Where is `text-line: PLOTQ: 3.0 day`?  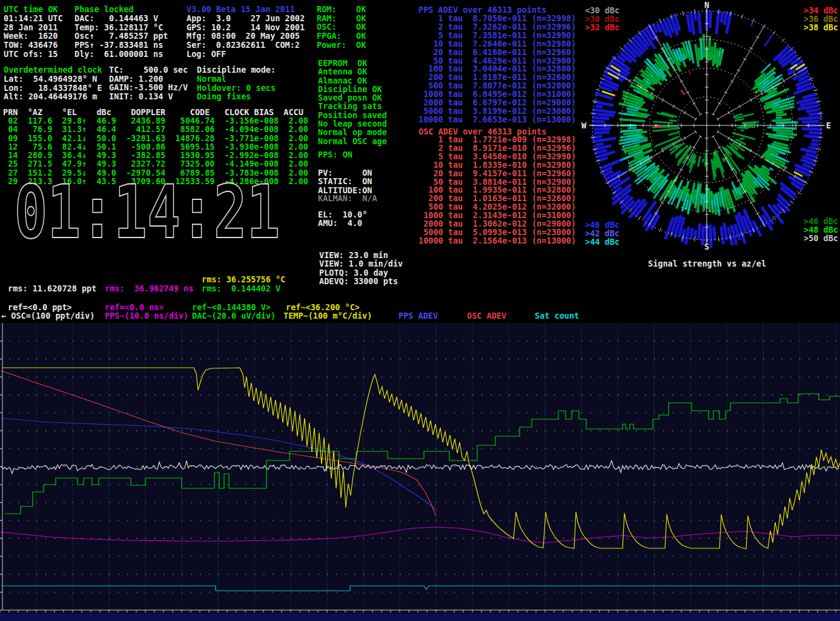
text-line: PLOTQ: 3.0 day is located at coordinates (361, 273).